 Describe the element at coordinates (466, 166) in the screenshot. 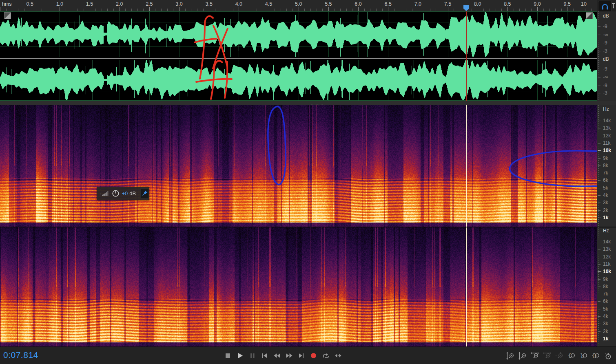

I see `playhead-line-spectrogram-top` at that location.